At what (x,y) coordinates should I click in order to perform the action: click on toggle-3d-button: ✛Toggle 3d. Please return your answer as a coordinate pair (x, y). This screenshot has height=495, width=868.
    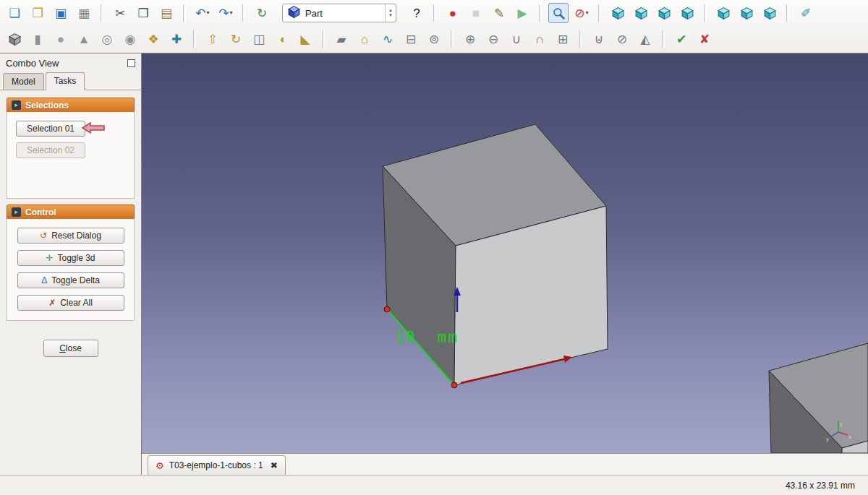
    Looking at the image, I should click on (71, 258).